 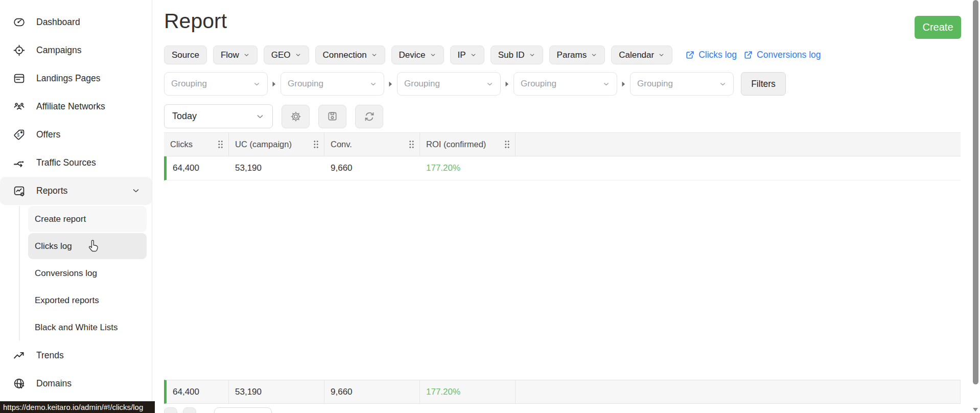 What do you see at coordinates (277, 168) in the screenshot?
I see `cell-uc-campaign: 53,190` at bounding box center [277, 168].